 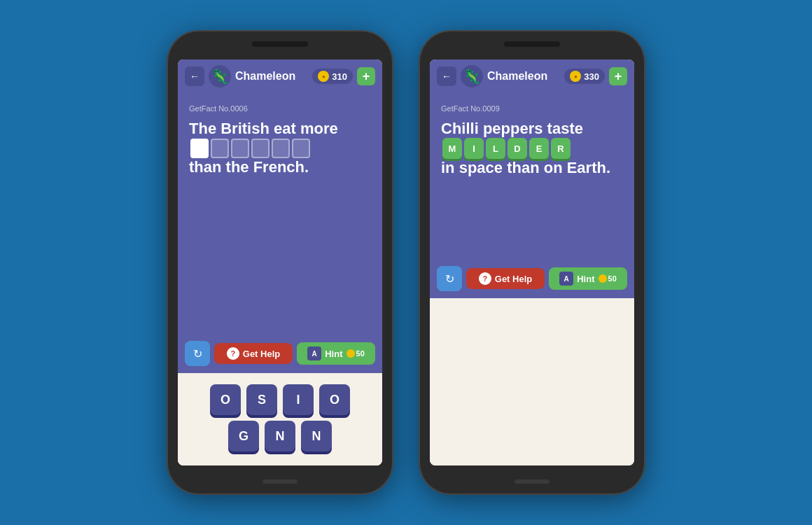 What do you see at coordinates (592, 77) in the screenshot?
I see `coin-count-2: 330` at bounding box center [592, 77].